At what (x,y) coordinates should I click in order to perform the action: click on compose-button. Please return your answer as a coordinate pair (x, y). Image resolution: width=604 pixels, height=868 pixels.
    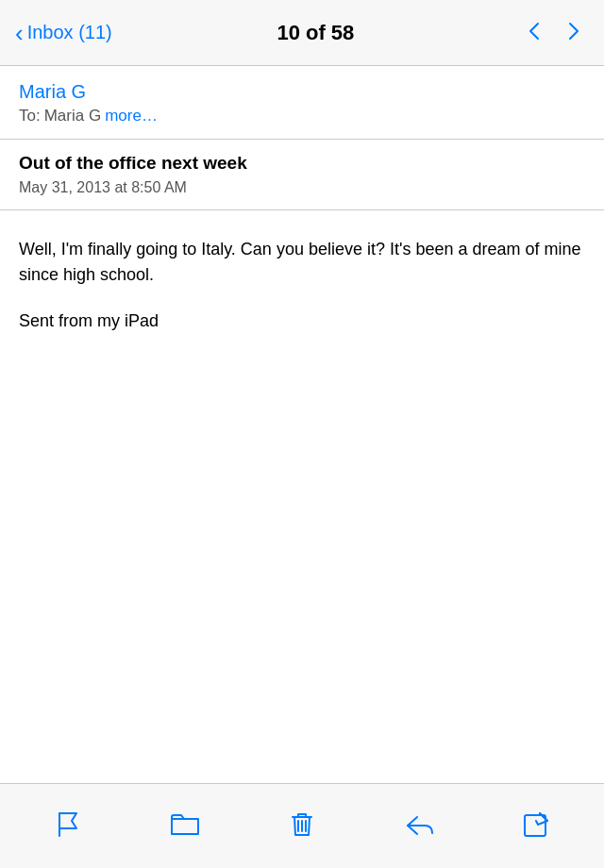
    Looking at the image, I should click on (536, 826).